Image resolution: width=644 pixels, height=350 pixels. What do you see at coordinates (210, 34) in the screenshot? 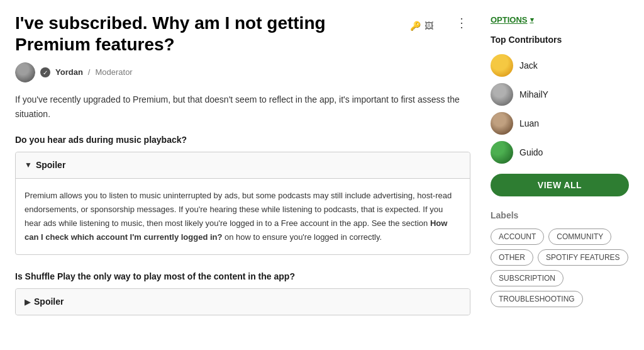
I see `article-title: I've subscribed. Why am I not getting Pr…` at bounding box center [210, 34].